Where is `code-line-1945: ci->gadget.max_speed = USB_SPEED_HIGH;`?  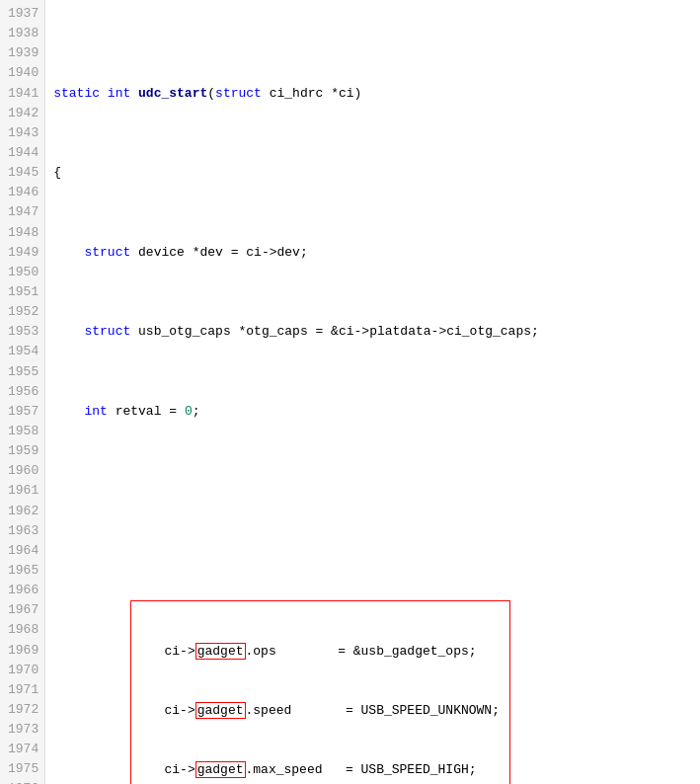 code-line-1945: ci->gadget.max_speed = USB_SPEED_HIGH; is located at coordinates (320, 770).